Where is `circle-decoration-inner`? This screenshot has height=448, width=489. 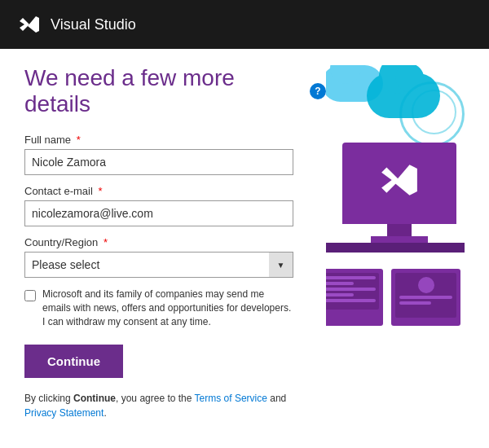 circle-decoration-inner is located at coordinates (434, 112).